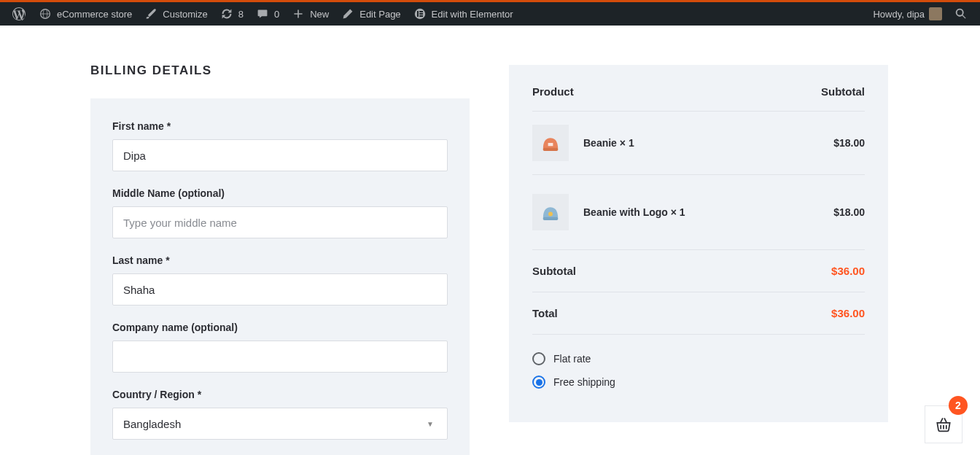  Describe the element at coordinates (227, 14) in the screenshot. I see `updates-icon` at that location.